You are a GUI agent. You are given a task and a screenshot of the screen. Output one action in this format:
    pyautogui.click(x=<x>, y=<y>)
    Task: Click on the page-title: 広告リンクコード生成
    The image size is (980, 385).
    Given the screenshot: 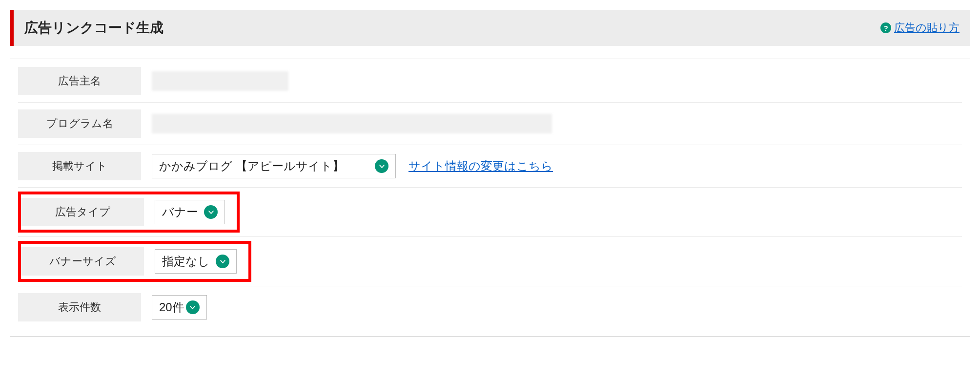 What is the action you would take?
    pyautogui.click(x=94, y=28)
    